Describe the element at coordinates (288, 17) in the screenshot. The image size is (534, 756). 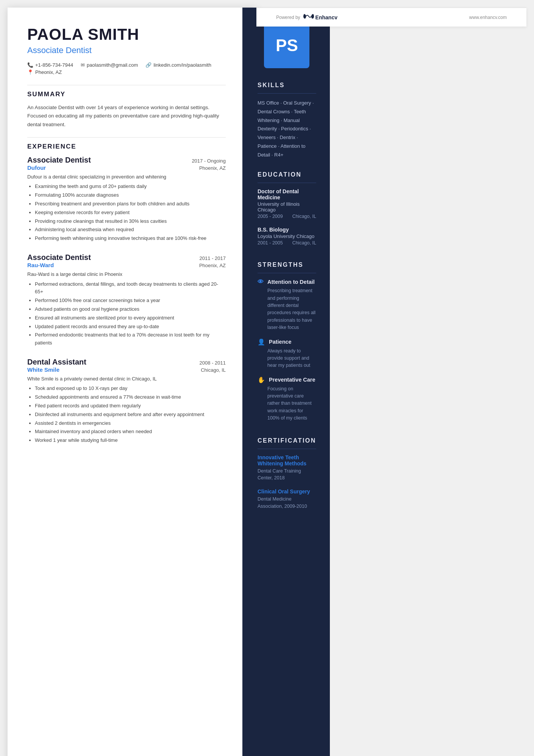
I see `powered-by-text: Powered by` at that location.